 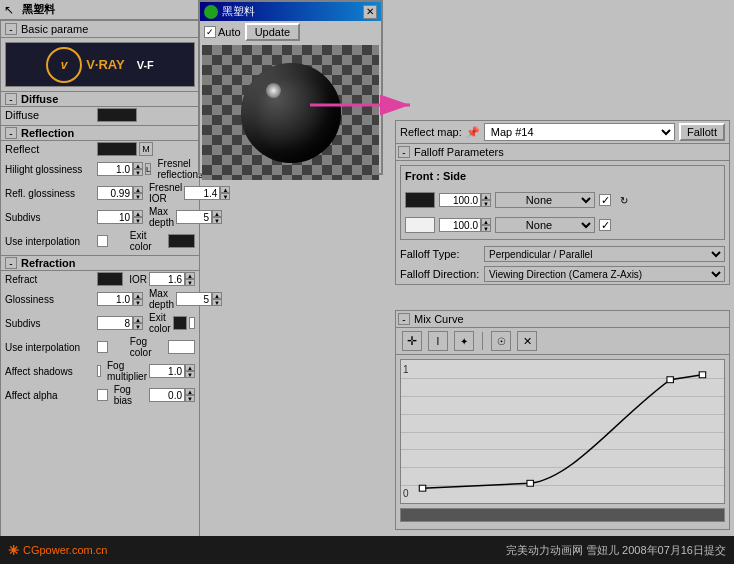 I want to click on max-depth-ref-input: 5, so click(x=194, y=299).